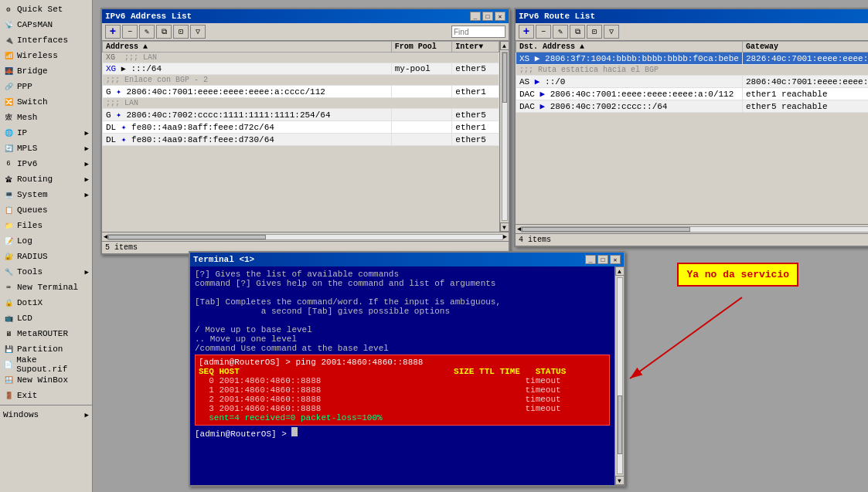 The height and width of the screenshot is (492, 868). What do you see at coordinates (46, 9) in the screenshot?
I see `sidebar-item-quick-set: ⚙ Quick Set` at bounding box center [46, 9].